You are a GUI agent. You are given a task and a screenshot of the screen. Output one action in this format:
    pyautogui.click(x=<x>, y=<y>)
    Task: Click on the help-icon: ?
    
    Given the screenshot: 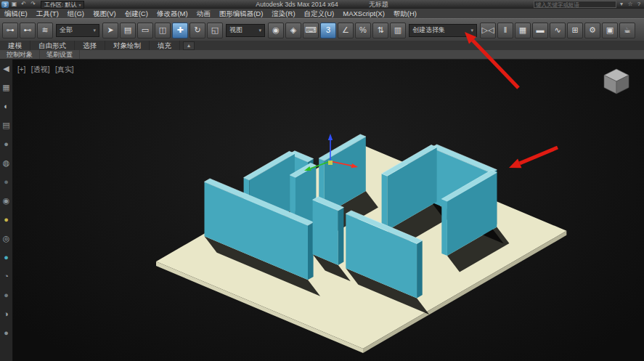 What is the action you would take?
    pyautogui.click(x=639, y=4)
    